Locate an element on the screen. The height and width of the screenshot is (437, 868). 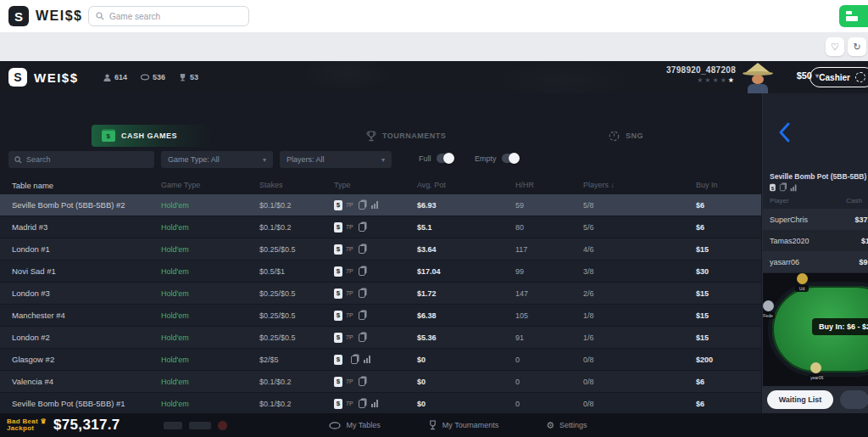
quick-deposit-button is located at coordinates (854, 16).